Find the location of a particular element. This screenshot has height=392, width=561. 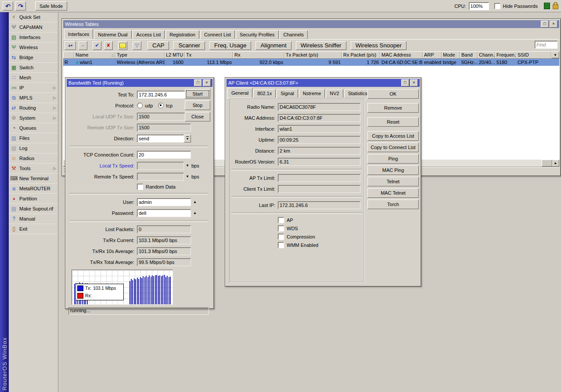

redo-button: ↷ is located at coordinates (21, 6).